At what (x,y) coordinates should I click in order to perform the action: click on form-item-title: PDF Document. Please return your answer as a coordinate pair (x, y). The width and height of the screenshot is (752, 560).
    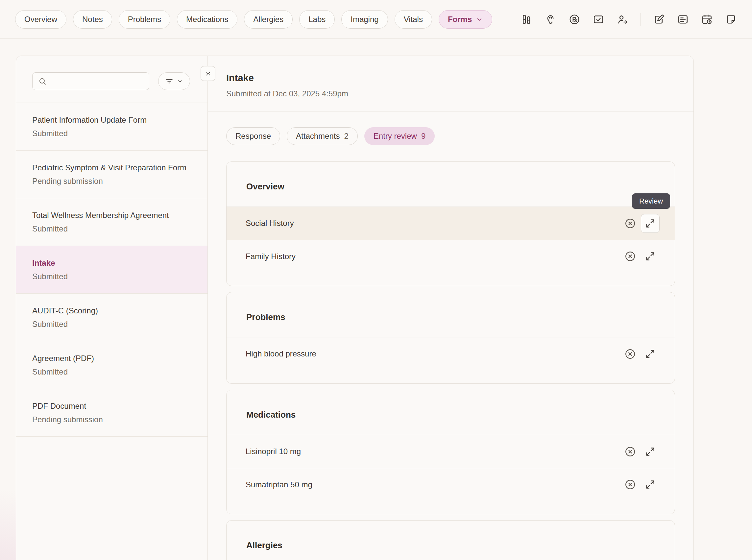
    Looking at the image, I should click on (112, 406).